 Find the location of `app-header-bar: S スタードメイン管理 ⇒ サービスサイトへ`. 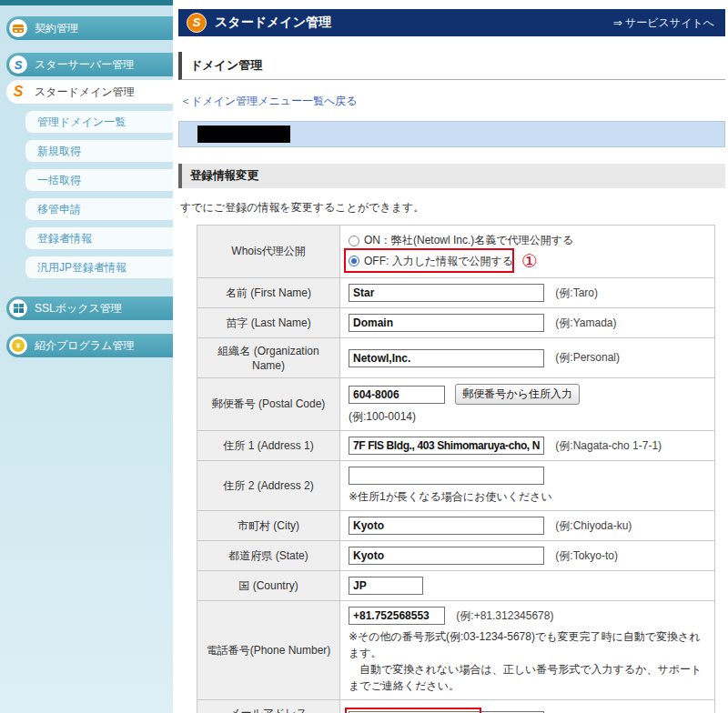

app-header-bar: S スタードメイン管理 ⇒ サービスサイトへ is located at coordinates (451, 23).